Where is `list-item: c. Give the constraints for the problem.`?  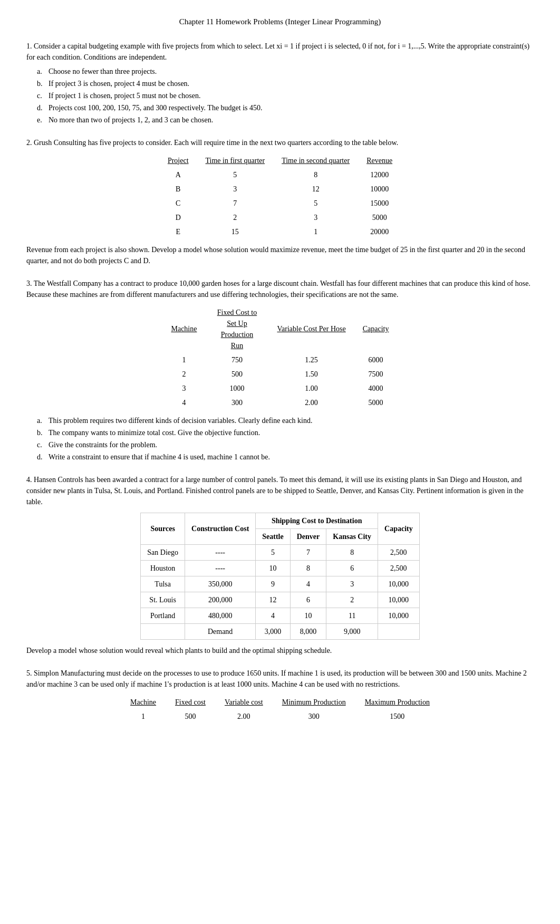 list-item: c. Give the constraints for the problem. is located at coordinates (285, 445).